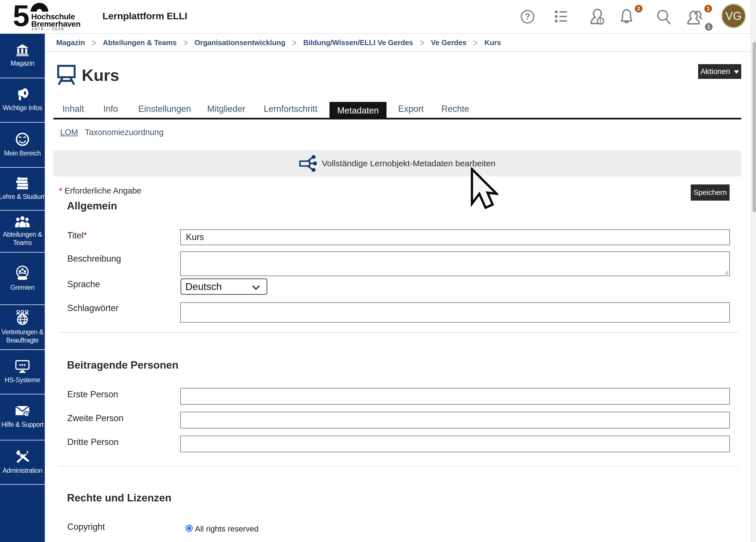 The height and width of the screenshot is (542, 756). What do you see at coordinates (21, 17) in the screenshot?
I see `svg-text: 5` at bounding box center [21, 17].